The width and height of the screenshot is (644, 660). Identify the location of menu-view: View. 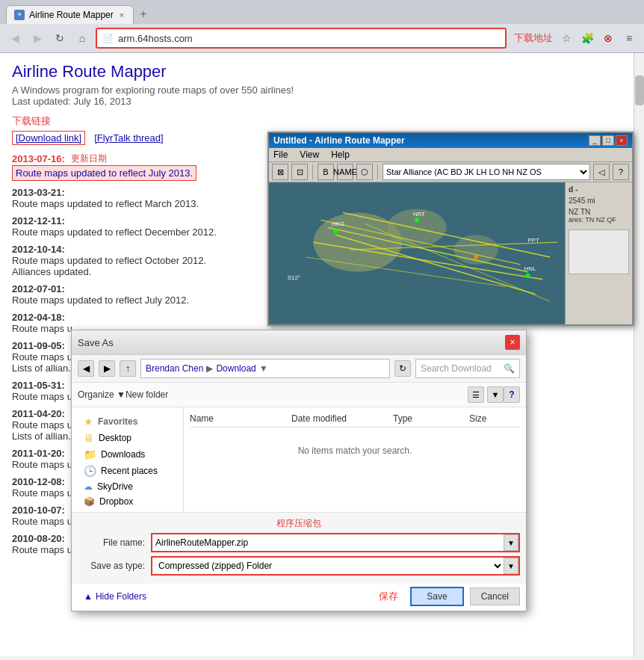
(309, 155).